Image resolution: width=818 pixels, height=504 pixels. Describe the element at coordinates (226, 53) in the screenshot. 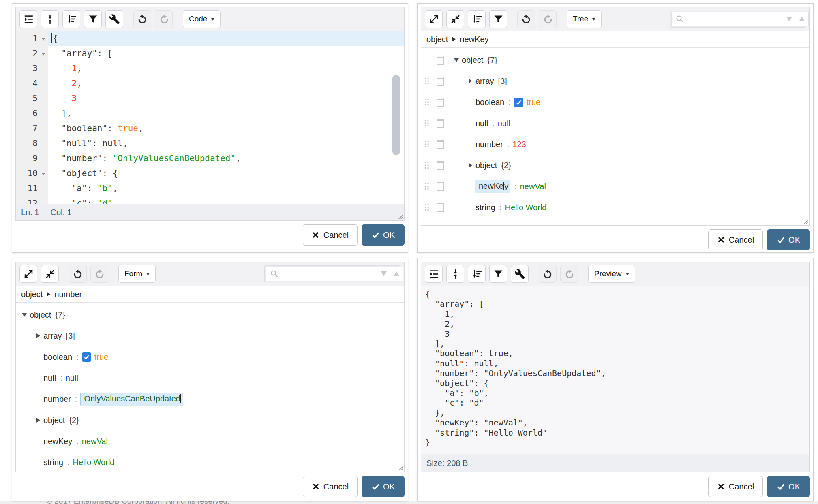

I see `code-line-text: "array": [` at that location.